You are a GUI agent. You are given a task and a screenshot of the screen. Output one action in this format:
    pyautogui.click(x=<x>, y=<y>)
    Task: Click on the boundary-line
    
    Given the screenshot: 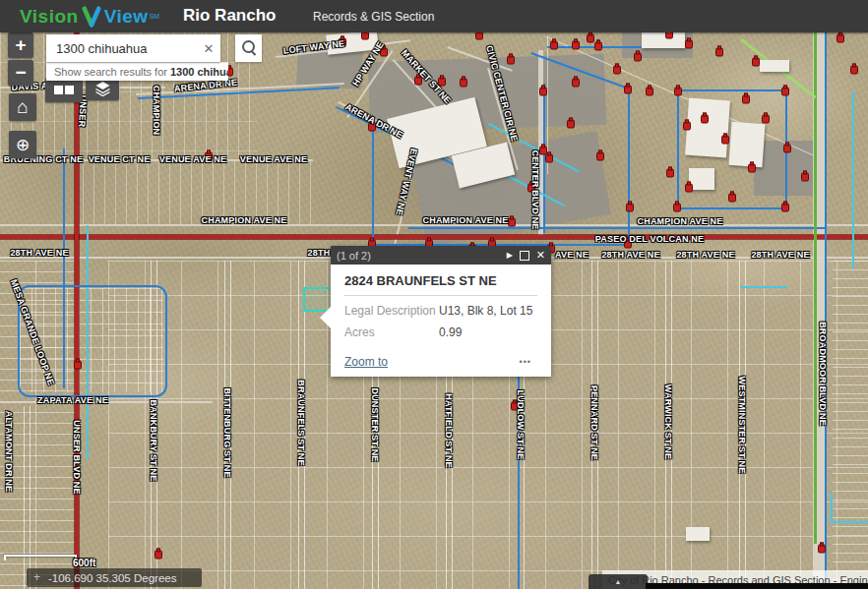 What is the action you would take?
    pyautogui.click(x=547, y=105)
    